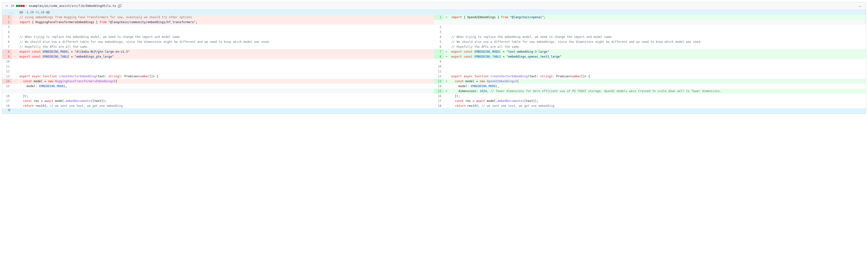  Describe the element at coordinates (226, 17) in the screenshot. I see `code-cell-old: // using embeddings from Hugging Face Tr…` at that location.